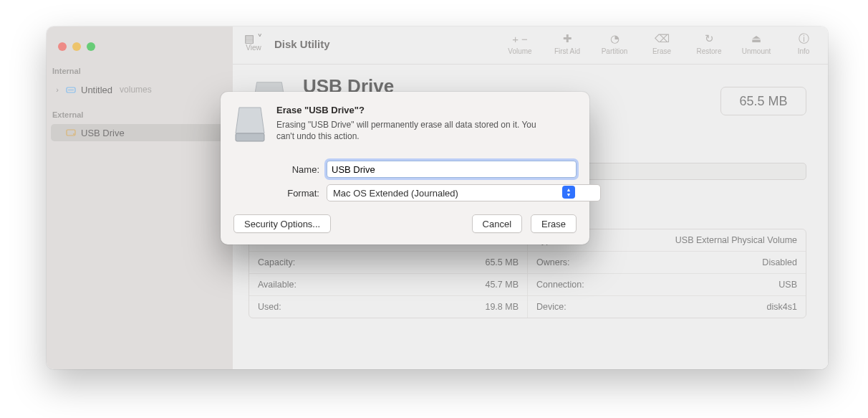 This screenshot has width=868, height=418. Describe the element at coordinates (409, 110) in the screenshot. I see `erase-dialog-title: Erase "USB Drive"?` at that location.